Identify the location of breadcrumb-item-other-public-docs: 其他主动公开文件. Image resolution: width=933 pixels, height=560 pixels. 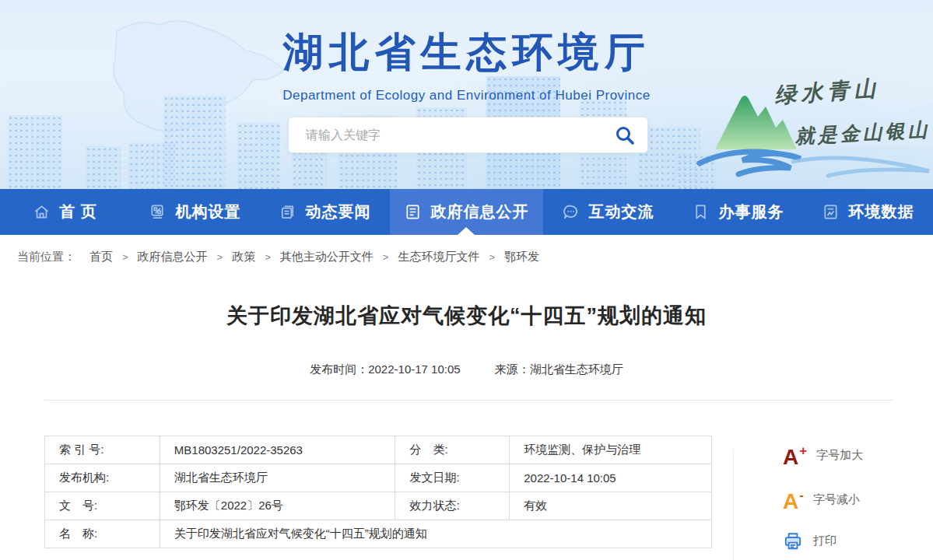
(327, 257).